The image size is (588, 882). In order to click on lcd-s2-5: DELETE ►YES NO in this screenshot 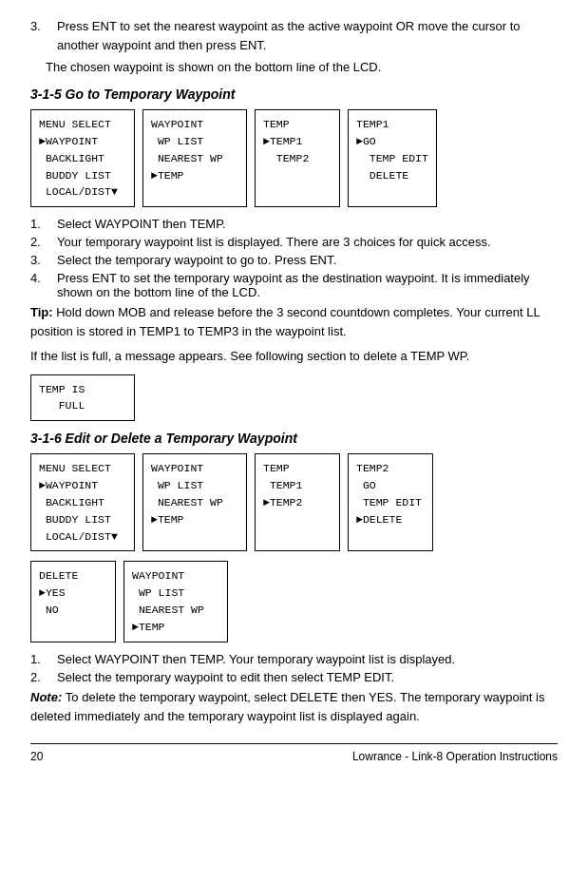, I will do `click(73, 601)`.